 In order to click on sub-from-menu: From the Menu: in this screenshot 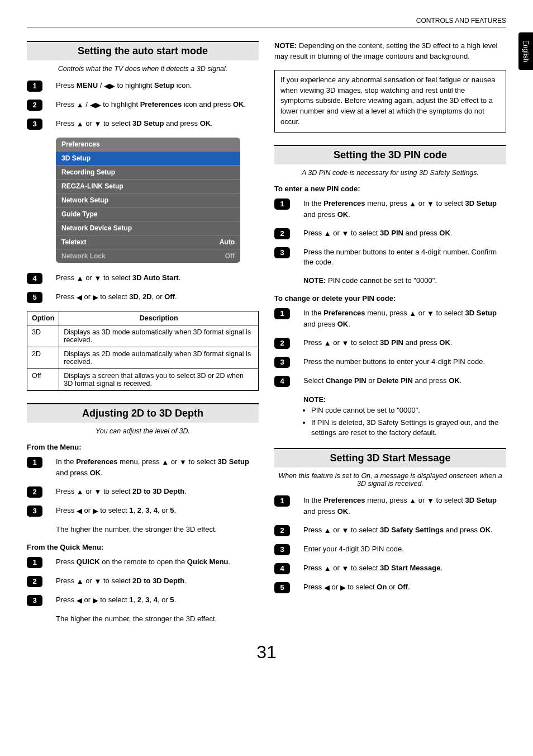, I will do `click(143, 447)`.